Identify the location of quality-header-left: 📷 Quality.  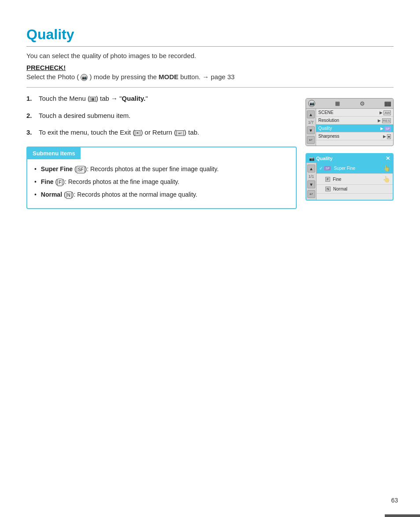
(321, 158).